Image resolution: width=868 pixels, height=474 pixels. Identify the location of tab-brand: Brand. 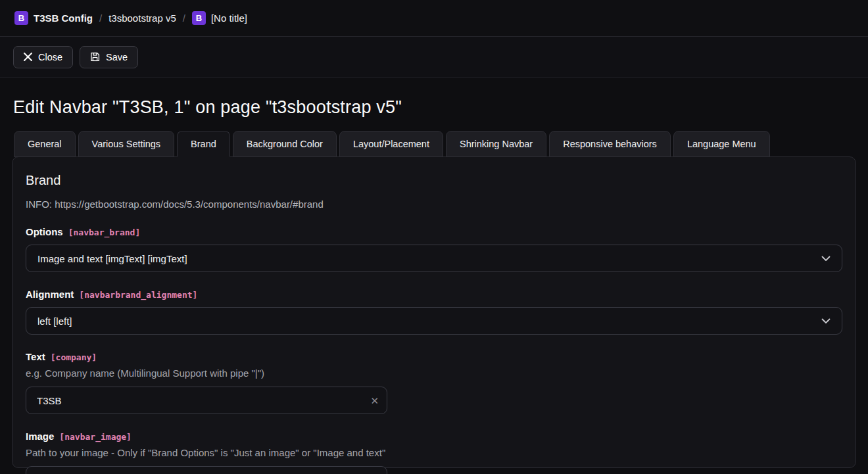
(204, 144).